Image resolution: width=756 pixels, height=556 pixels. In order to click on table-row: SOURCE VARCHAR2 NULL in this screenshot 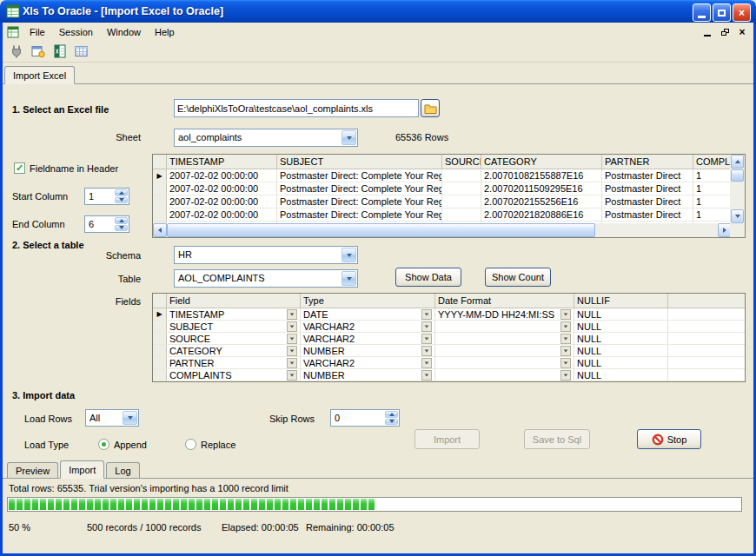, I will do `click(448, 339)`.